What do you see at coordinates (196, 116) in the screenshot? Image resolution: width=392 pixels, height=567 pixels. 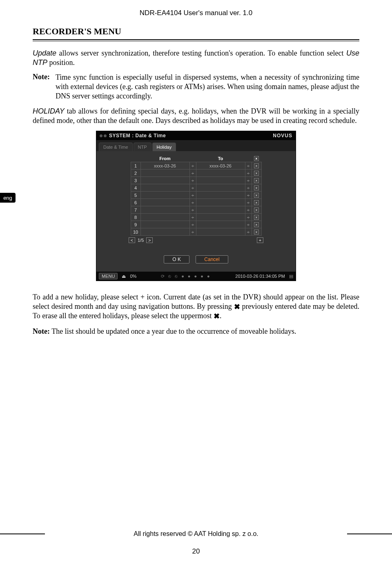 I see `text: tab allows for defining special days, e.…` at bounding box center [196, 116].